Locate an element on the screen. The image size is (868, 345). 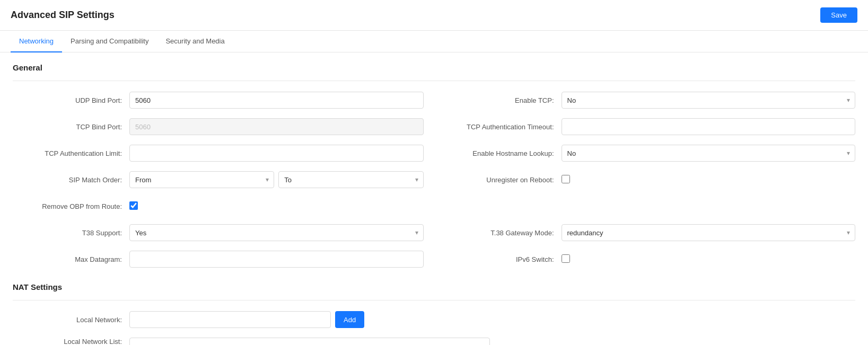
udp-bind-port-input is located at coordinates (277, 100).